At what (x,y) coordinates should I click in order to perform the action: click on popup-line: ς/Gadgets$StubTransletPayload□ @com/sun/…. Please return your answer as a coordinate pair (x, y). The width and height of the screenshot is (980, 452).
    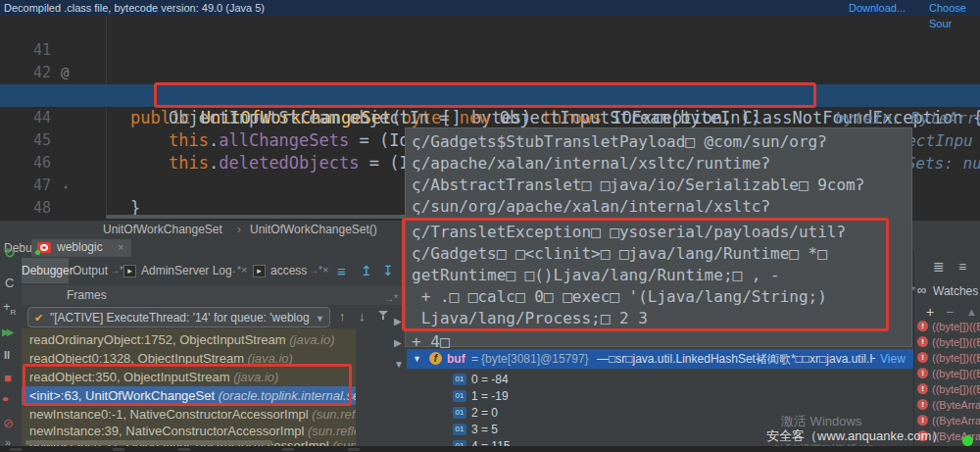
    Looking at the image, I should click on (619, 142).